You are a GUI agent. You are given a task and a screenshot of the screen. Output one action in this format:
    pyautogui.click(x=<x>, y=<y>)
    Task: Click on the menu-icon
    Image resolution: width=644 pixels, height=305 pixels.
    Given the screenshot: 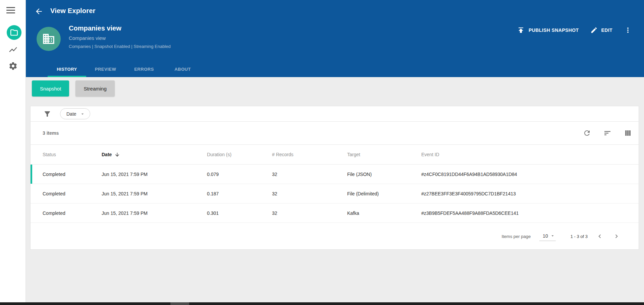 What is the action you would take?
    pyautogui.click(x=13, y=11)
    